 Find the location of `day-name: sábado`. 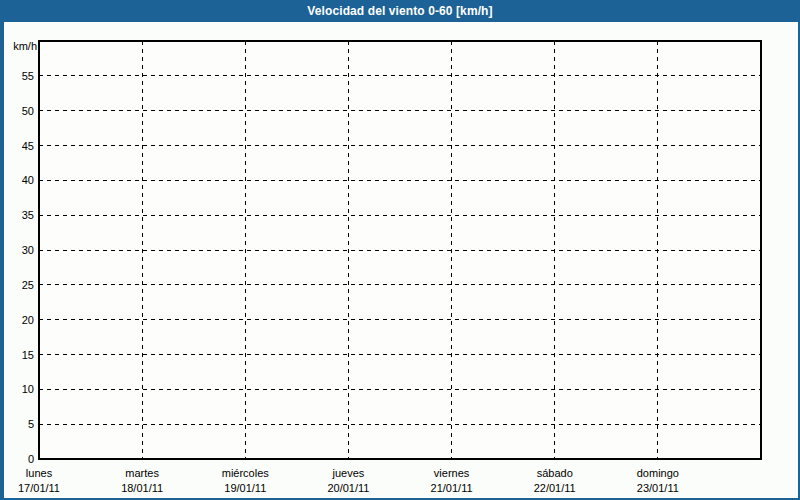

day-name: sábado is located at coordinates (555, 474).